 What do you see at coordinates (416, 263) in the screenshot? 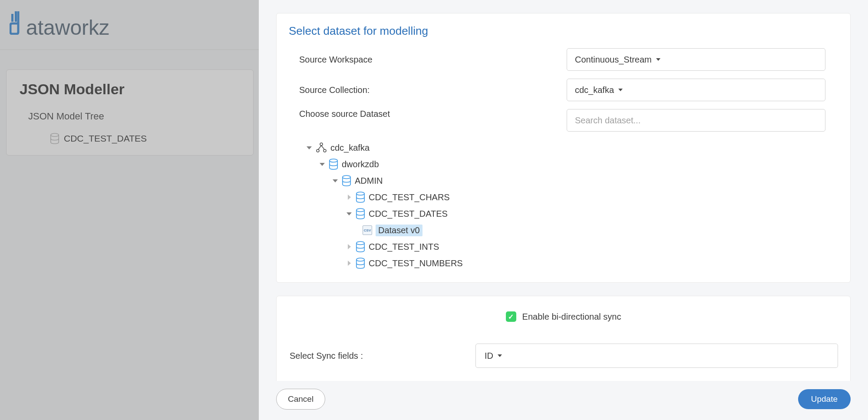
I see `tree-node-label: CDC_TEST_NUMBERS` at bounding box center [416, 263].